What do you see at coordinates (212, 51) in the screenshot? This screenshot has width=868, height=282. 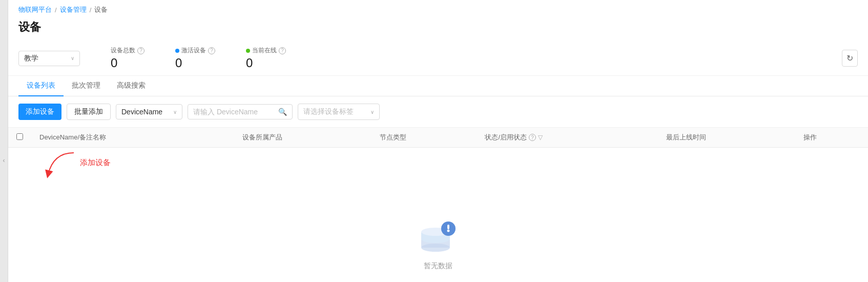 I see `stat-active-info-icon: ?` at bounding box center [212, 51].